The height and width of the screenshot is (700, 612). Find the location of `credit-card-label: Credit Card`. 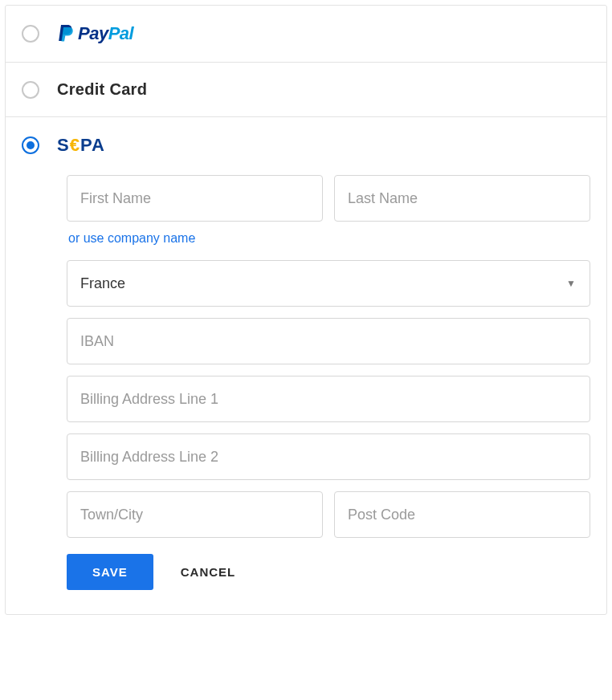

credit-card-label: Credit Card is located at coordinates (102, 90).